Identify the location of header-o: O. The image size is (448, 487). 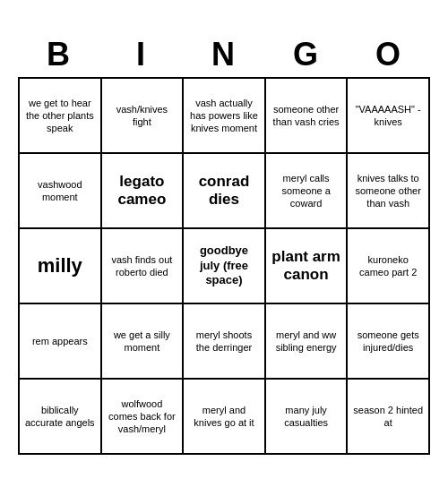
(389, 55).